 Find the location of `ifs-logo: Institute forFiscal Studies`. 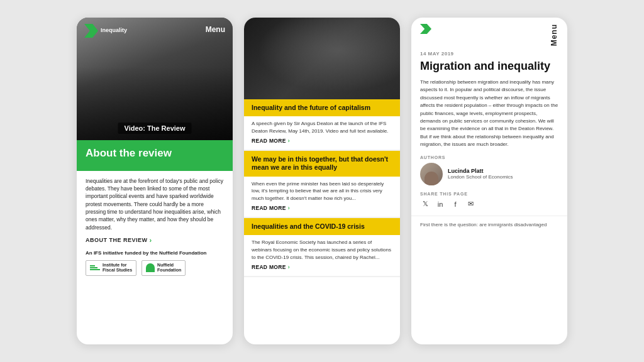

ifs-logo: Institute forFiscal Studies is located at coordinates (111, 268).